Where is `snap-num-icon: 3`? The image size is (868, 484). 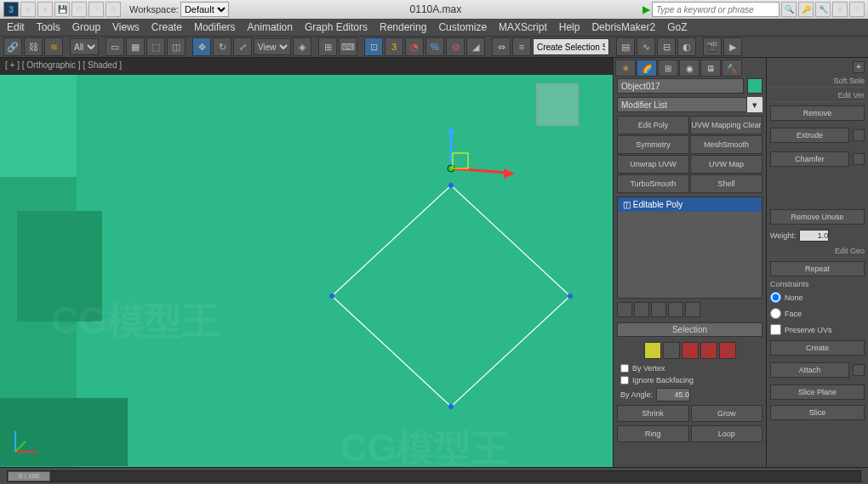
snap-num-icon: 3 is located at coordinates (394, 47).